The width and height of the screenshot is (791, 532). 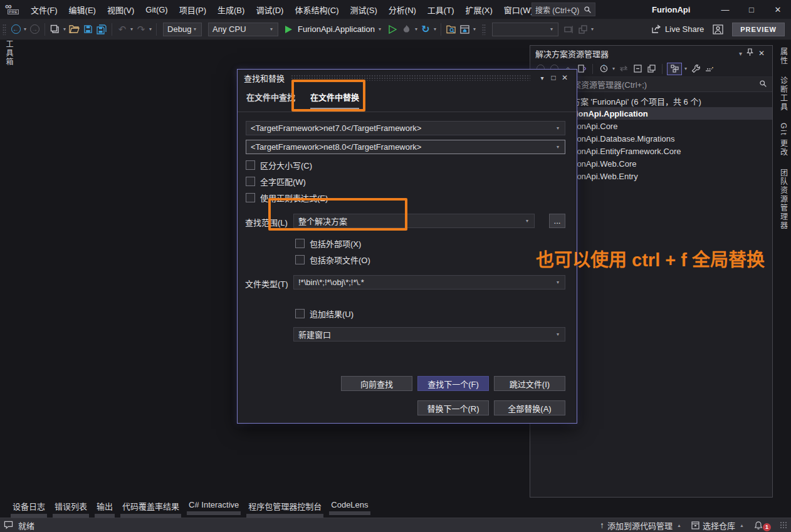 What do you see at coordinates (762, 53) in the screenshot?
I see `panel-close-icon: ✕` at bounding box center [762, 53].